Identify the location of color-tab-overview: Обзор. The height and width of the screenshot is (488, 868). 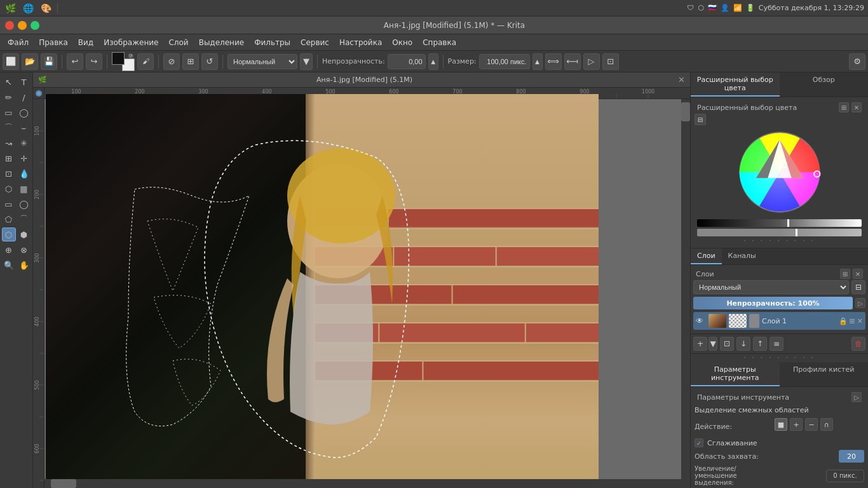
(824, 85).